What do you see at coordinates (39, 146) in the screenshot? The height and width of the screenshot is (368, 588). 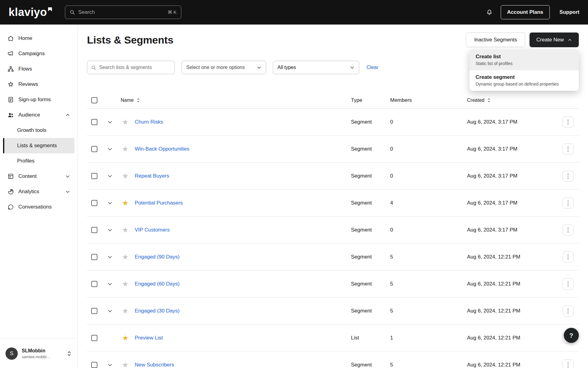 I see `sidebar-item-lists-segments: Lists & segments` at bounding box center [39, 146].